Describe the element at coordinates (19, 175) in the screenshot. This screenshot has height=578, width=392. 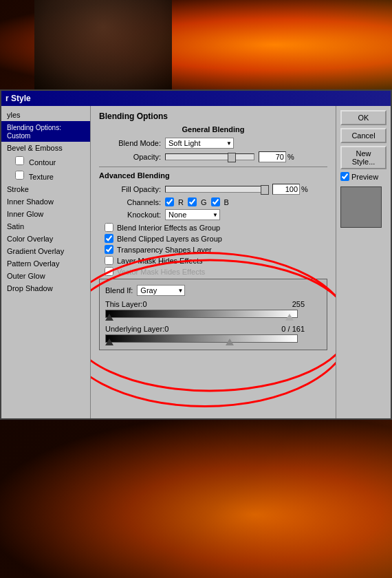
I see `texture-checkbox` at that location.